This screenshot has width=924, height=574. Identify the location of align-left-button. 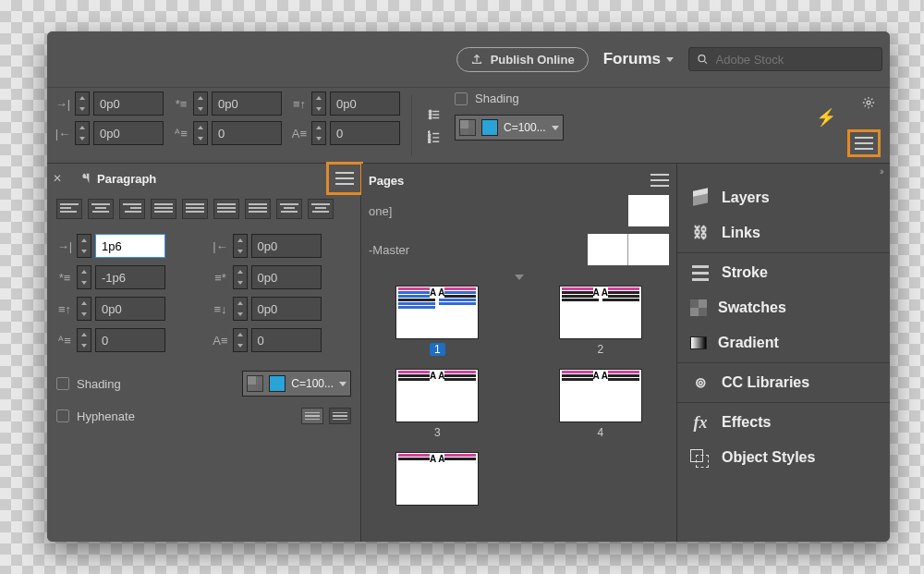
(69, 209).